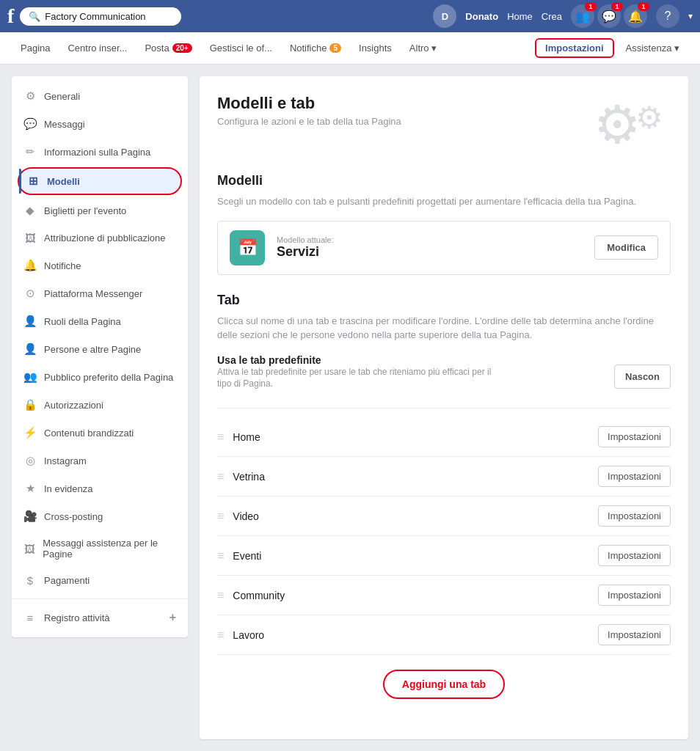  Describe the element at coordinates (33, 181) in the screenshot. I see `grid-icon: ⊞` at that location.